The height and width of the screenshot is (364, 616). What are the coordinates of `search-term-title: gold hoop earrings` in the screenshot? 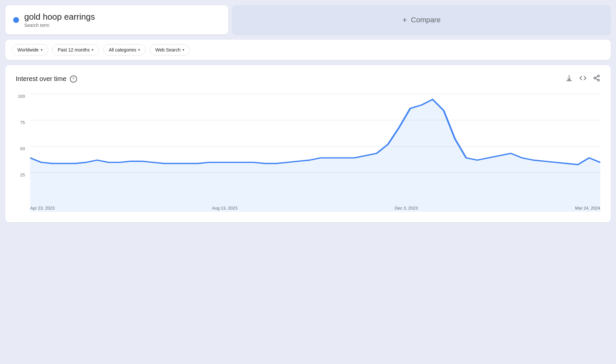 It's located at (60, 17).